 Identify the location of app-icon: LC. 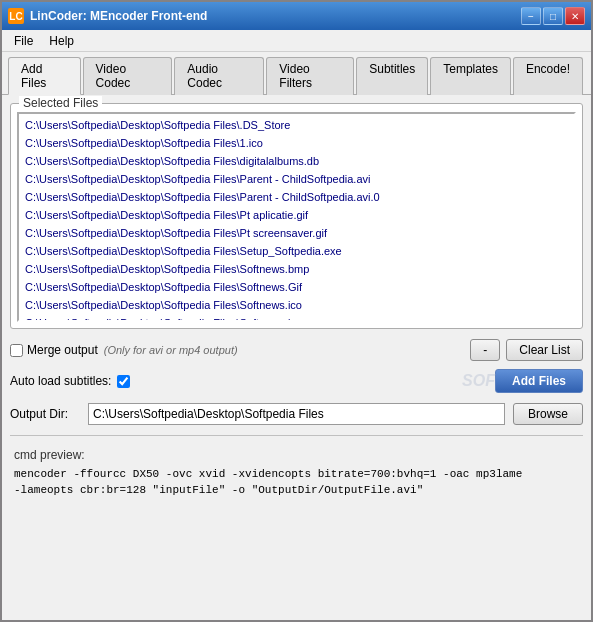
(16, 16).